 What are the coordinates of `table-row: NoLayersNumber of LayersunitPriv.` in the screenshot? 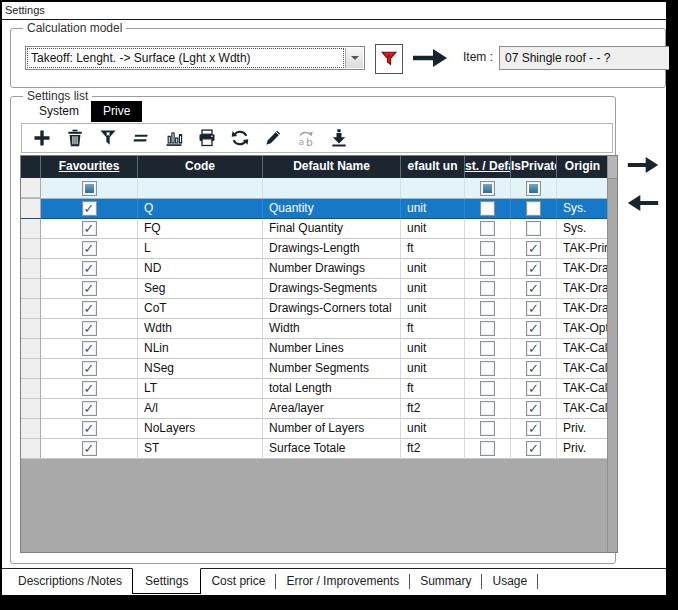 It's located at (315, 429).